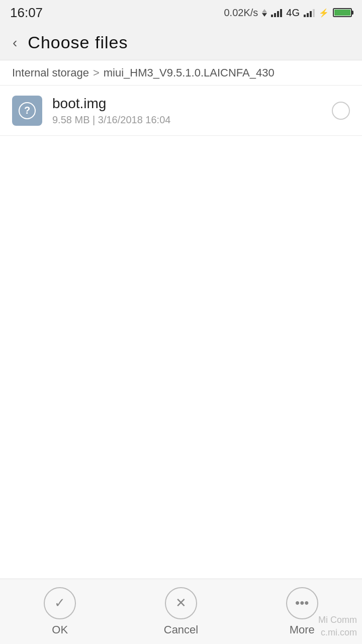  Describe the element at coordinates (302, 603) in the screenshot. I see `more-circle: •••` at that location.